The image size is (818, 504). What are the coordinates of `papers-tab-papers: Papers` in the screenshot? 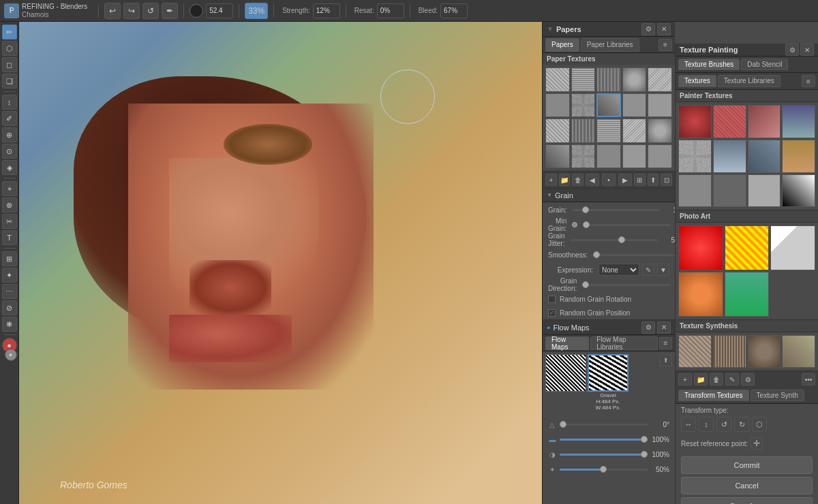 It's located at (562, 45).